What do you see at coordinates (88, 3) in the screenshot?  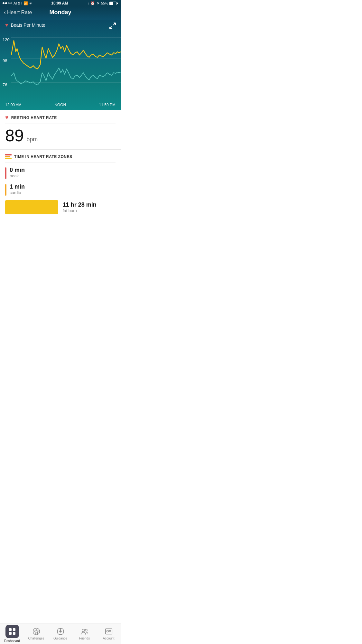 I see `location-icon: ↑` at bounding box center [88, 3].